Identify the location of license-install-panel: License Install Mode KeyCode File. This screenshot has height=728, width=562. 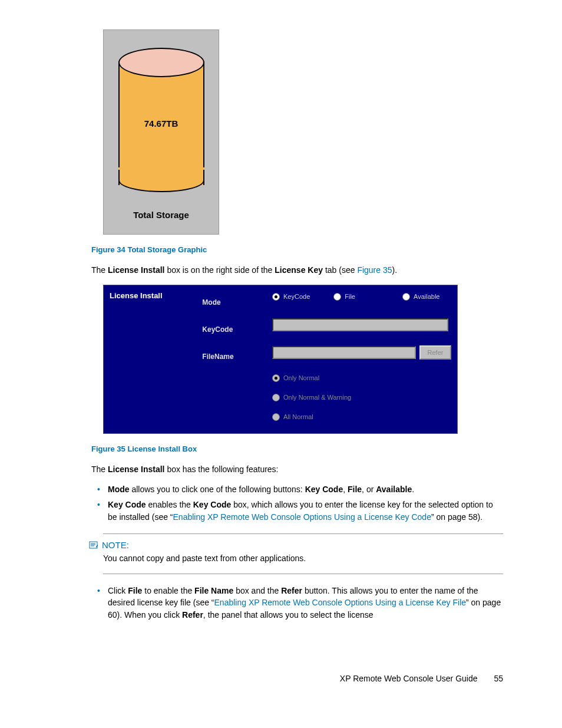
(280, 360).